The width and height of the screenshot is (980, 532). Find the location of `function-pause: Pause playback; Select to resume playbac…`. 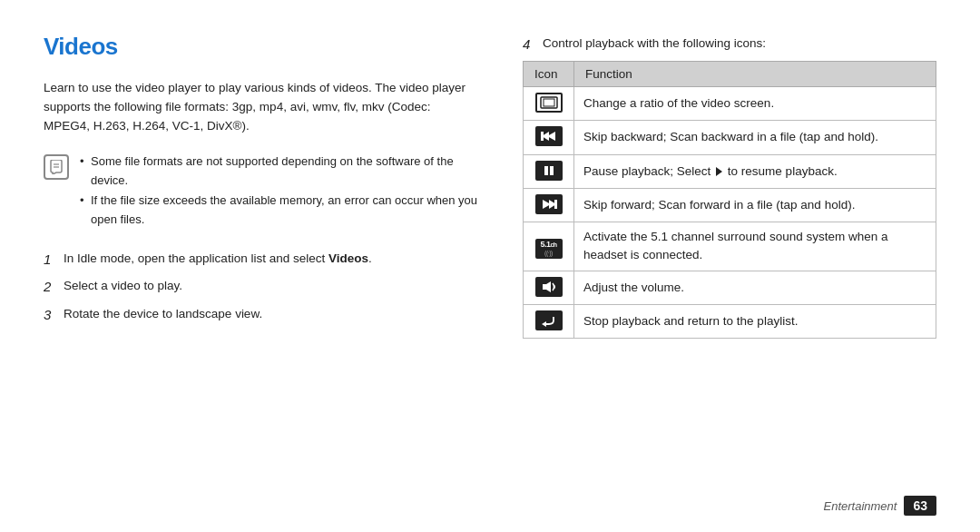

function-pause: Pause playback; Select to resume playbac… is located at coordinates (755, 171).